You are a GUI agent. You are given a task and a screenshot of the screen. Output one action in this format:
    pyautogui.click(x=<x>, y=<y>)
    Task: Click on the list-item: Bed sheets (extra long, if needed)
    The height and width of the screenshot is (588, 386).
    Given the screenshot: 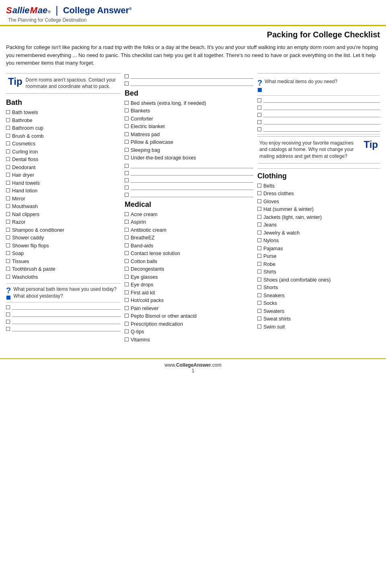 What is the action you would take?
    pyautogui.click(x=189, y=104)
    